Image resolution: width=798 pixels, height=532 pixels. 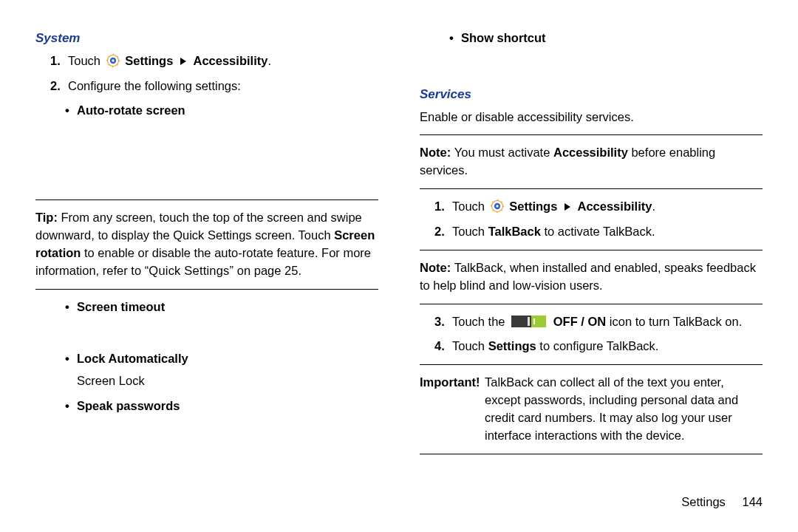 What do you see at coordinates (222, 111) in the screenshot?
I see `bullet-auto-rotate: • Auto-rotate screen` at bounding box center [222, 111].